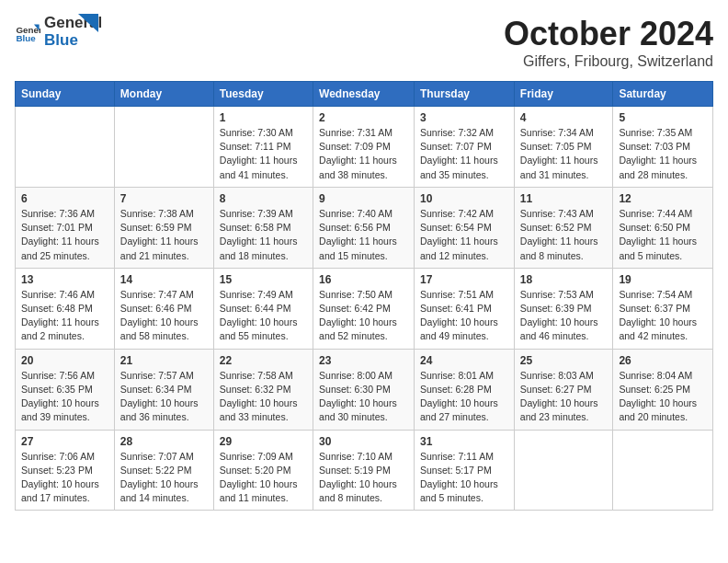 The image size is (728, 563). Describe the element at coordinates (164, 397) in the screenshot. I see `day-info: Sunrise: 7:57 AM Sunset: 6:34 PM Dayligh…` at that location.